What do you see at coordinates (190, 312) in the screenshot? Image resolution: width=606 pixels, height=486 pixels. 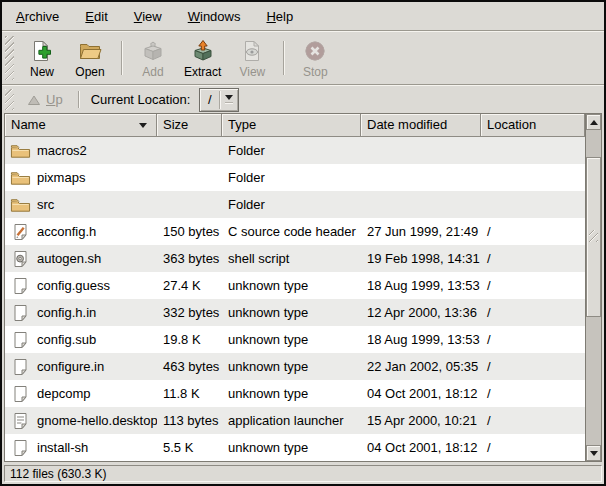 I see `file-size: 332 bytes` at bounding box center [190, 312].